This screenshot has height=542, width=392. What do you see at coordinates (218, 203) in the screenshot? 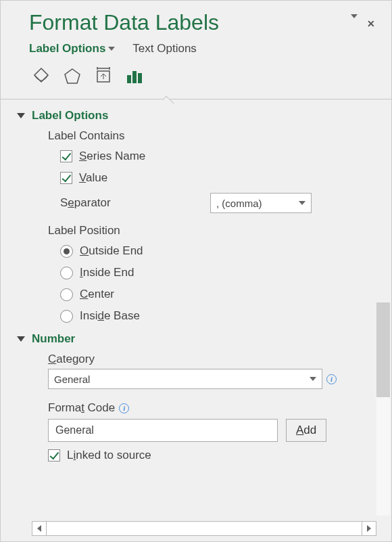
I see `separator-row: Separator , (comma)` at bounding box center [218, 203].